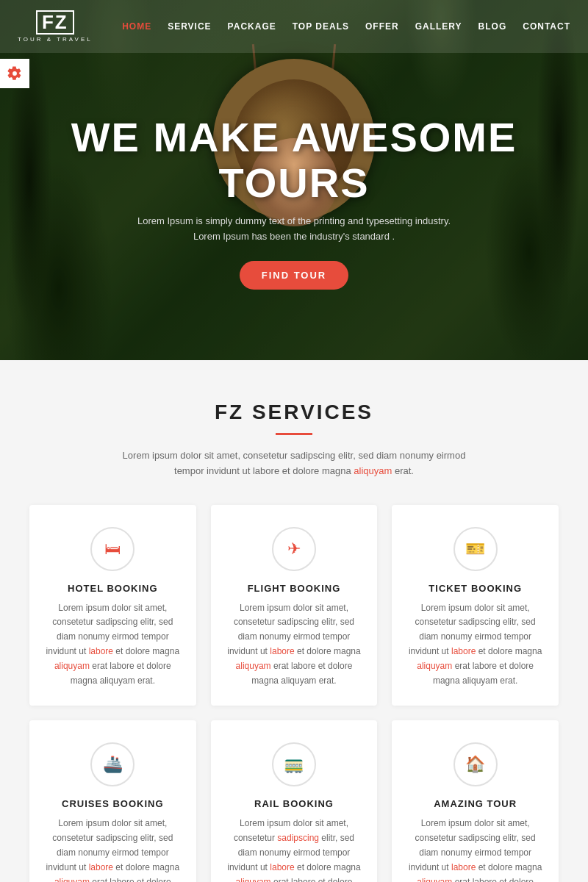  Describe the element at coordinates (475, 850) in the screenshot. I see `amazing-tour-text: Lorem ipsum dolor sit amet, consetetur s…` at that location.